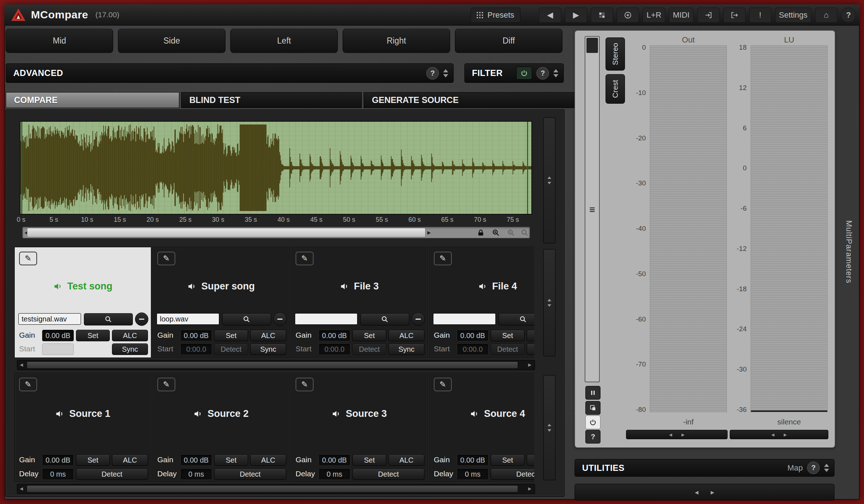 Image resolution: width=864 pixels, height=504 pixels. Describe the element at coordinates (221, 414) in the screenshot. I see `source-name-row: Source 2` at that location.